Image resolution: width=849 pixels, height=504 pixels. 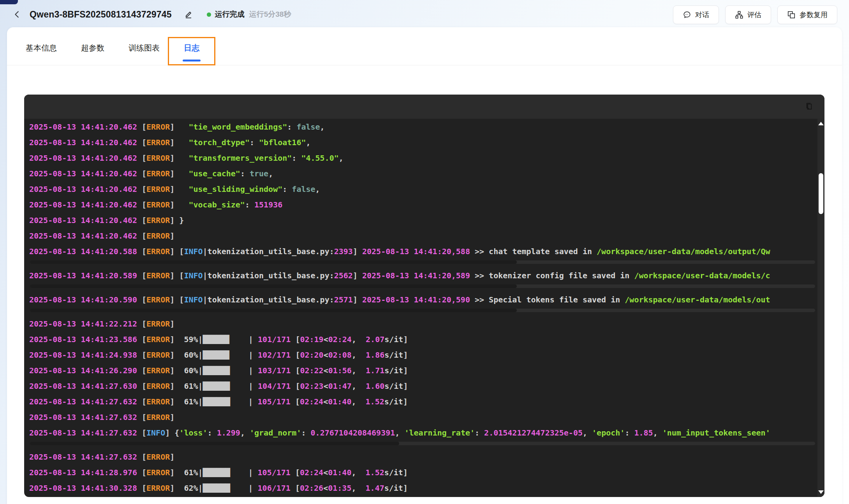 I want to click on log-line: 2025-08-13 14:41:20.462 [ERROR] "use_sli…, so click(x=423, y=189).